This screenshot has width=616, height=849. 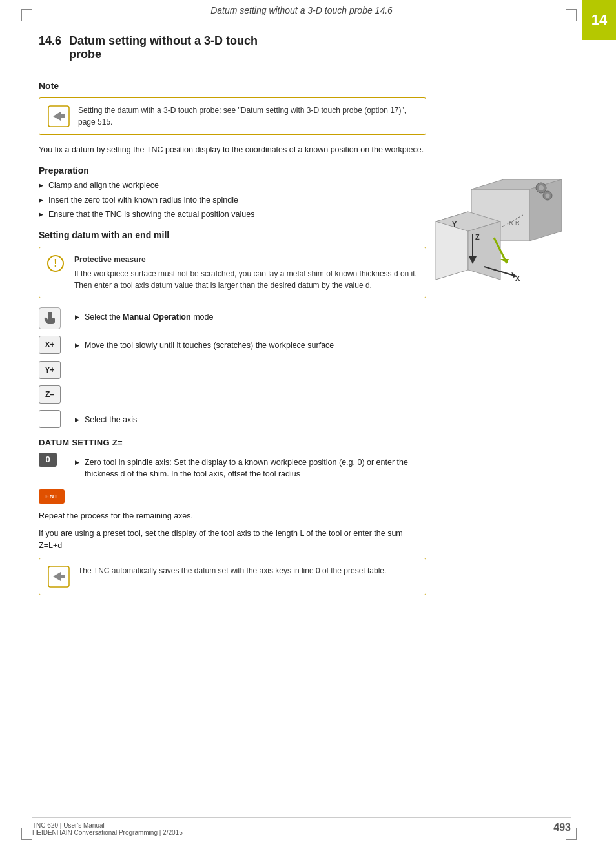 What do you see at coordinates (53, 370) in the screenshot?
I see `yplus-icon: Y+` at bounding box center [53, 370].